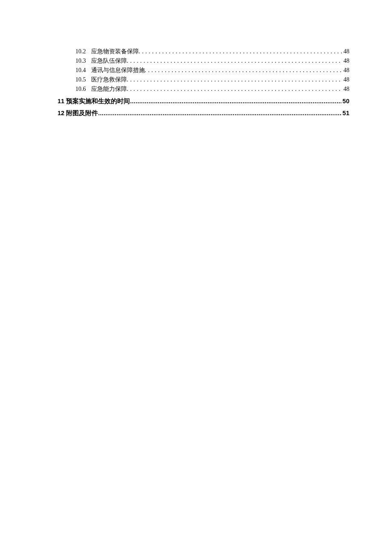  I want to click on toc-entry-10-3: 10.3 应急队伍保障 ............................…, so click(204, 61).